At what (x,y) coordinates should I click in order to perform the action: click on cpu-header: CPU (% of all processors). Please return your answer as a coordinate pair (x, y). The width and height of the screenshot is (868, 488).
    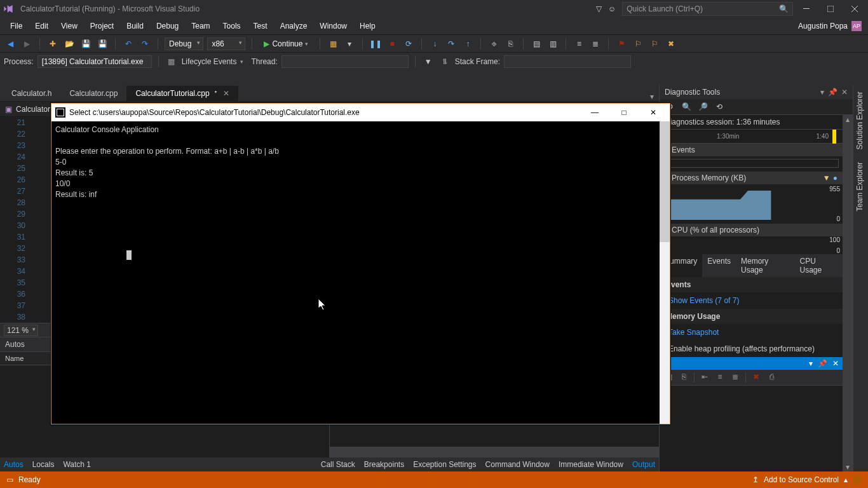
    Looking at the image, I should click on (754, 230).